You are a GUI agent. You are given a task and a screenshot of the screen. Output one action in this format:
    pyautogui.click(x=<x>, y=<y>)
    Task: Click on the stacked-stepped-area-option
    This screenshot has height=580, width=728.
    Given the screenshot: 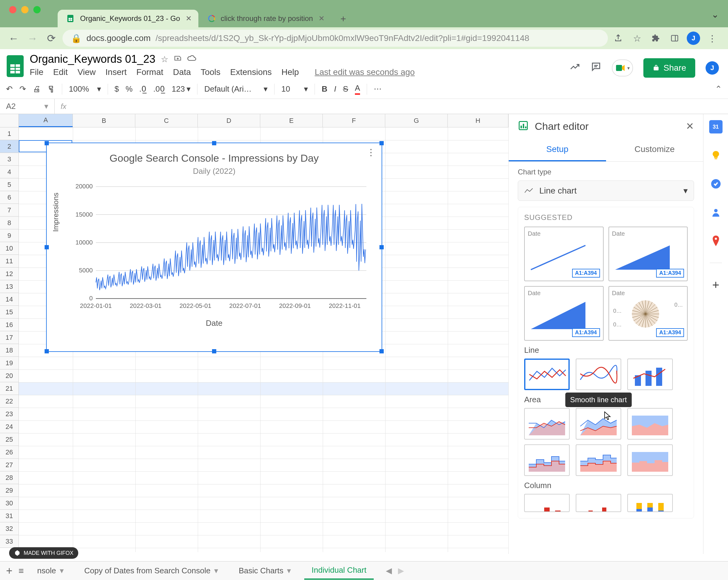 What is the action you would take?
    pyautogui.click(x=598, y=460)
    